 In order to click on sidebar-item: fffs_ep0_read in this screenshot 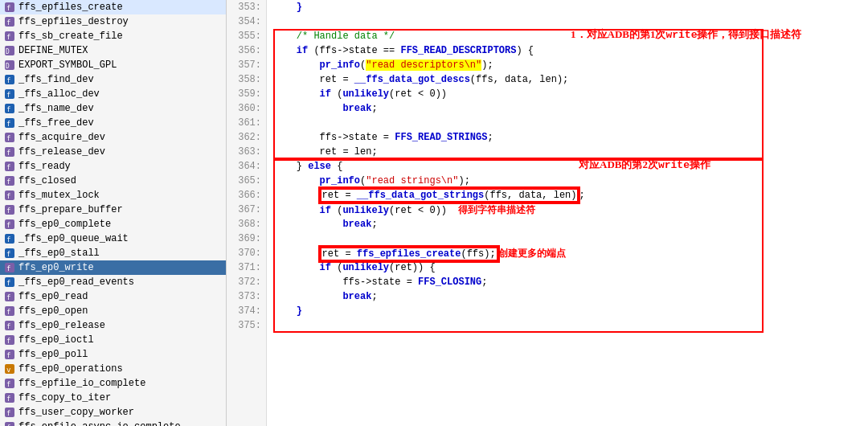, I will do `click(113, 297)`.